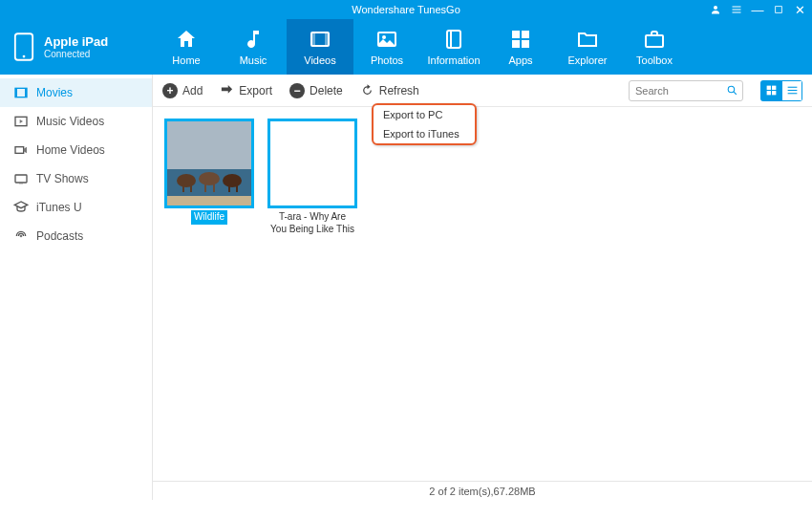  What do you see at coordinates (521, 47) in the screenshot?
I see `tab-apps: Apps` at bounding box center [521, 47].